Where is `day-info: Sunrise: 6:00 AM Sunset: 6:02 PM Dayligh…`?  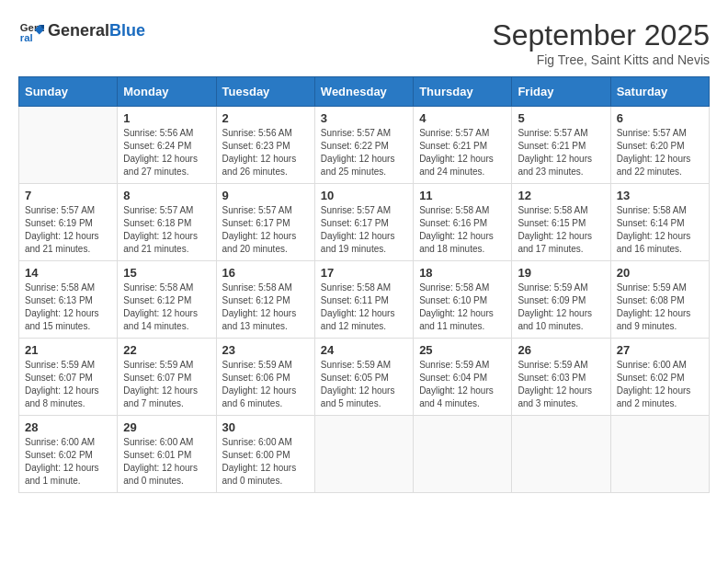 day-info: Sunrise: 6:00 AM Sunset: 6:02 PM Dayligh… is located at coordinates (660, 385).